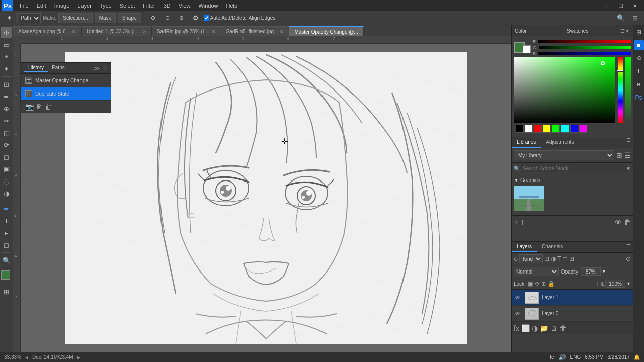 The height and width of the screenshot is (362, 644). I want to click on new-layer-btn: 🗎, so click(554, 328).